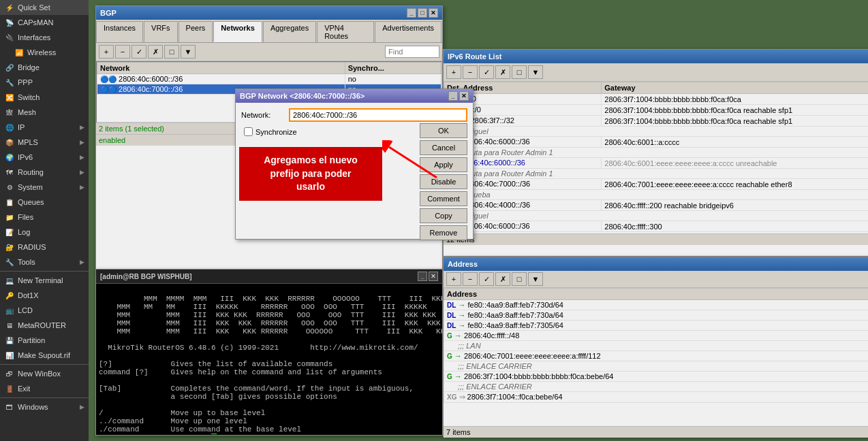 The width and height of the screenshot is (868, 441). What do you see at coordinates (44, 310) in the screenshot?
I see `sidebar-item-lcd: 📺 LCD` at bounding box center [44, 310].